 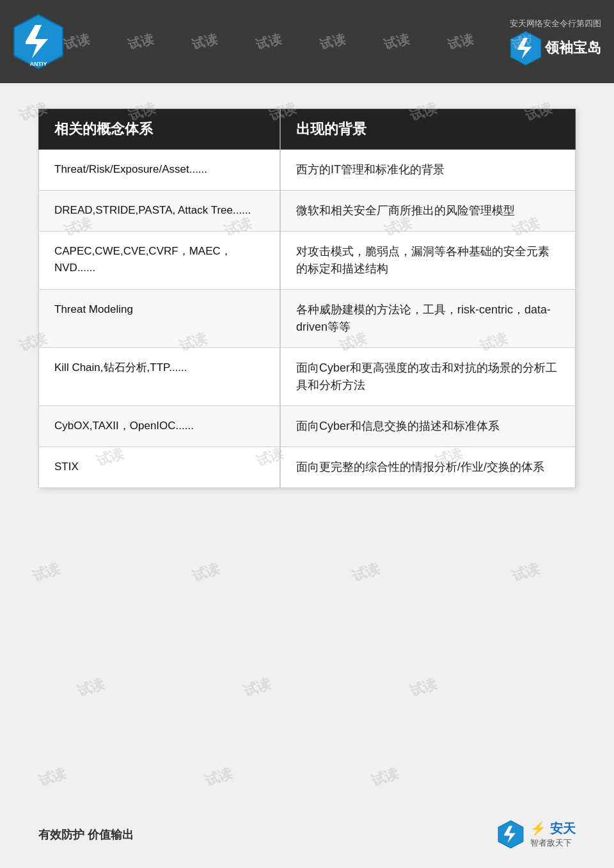 I want to click on table-row: CybOX,TAXII，OpenIOC......面向Cyber和信息交换的描述…, so click(x=307, y=427).